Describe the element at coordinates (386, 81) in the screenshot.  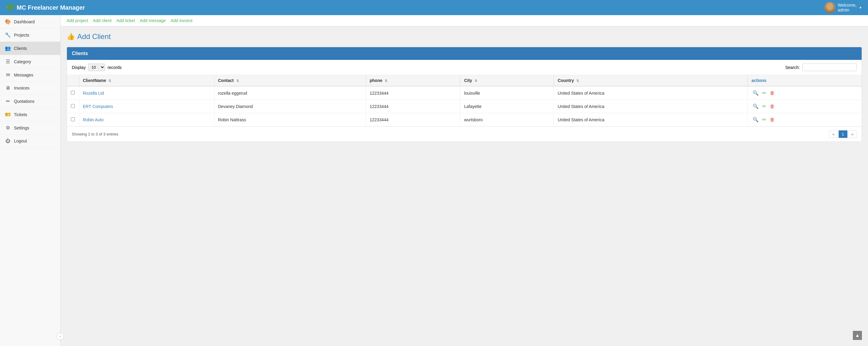
I see `sort-icon-phone: ⇅` at that location.